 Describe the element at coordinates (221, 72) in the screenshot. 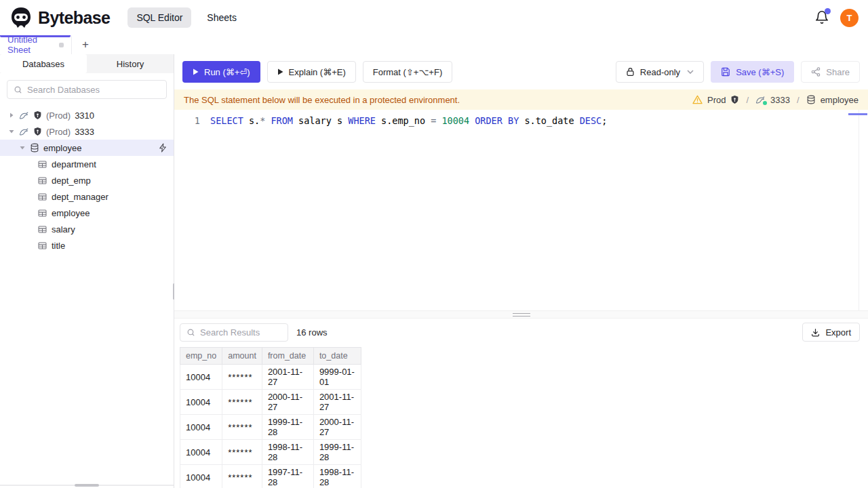

I see `run-button: Run (⌘+⏎)` at that location.